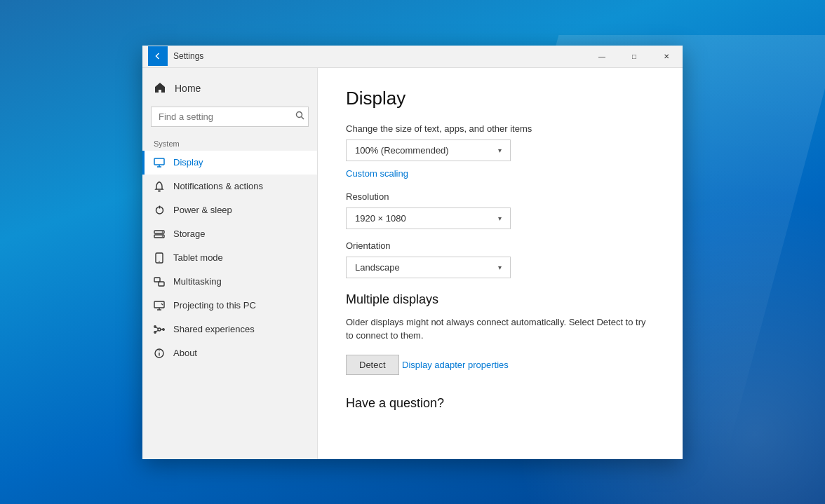 This screenshot has height=504, width=825. Describe the element at coordinates (500, 129) in the screenshot. I see `scale-label: Change the size of text, apps, and other…` at that location.